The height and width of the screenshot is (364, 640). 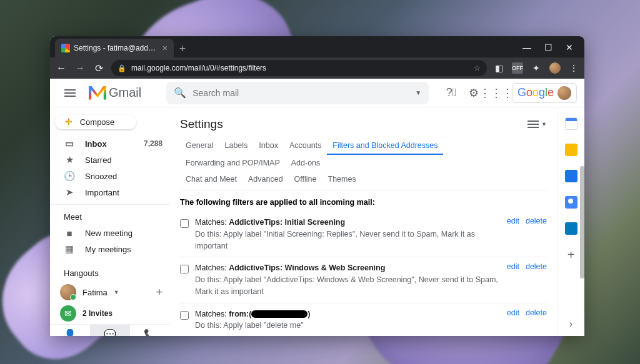 What do you see at coordinates (305, 146) in the screenshot?
I see `tab-accounts: Accounts` at bounding box center [305, 146].